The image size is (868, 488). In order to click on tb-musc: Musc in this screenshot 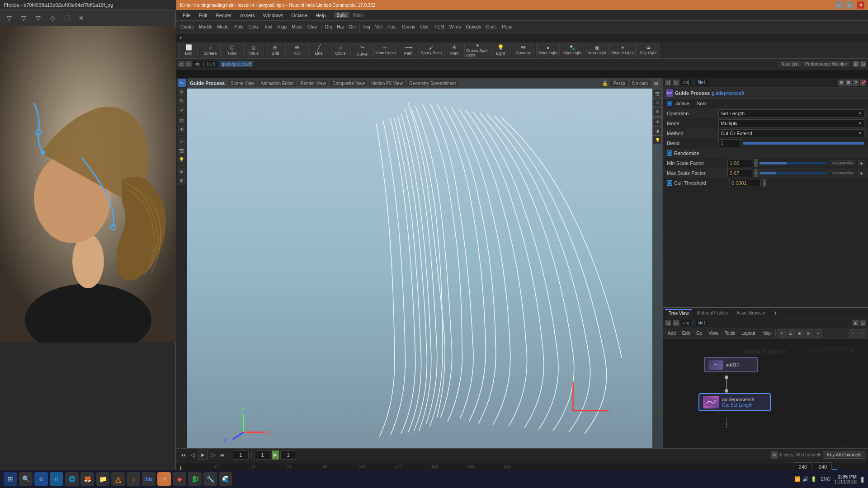, I will do `click(297, 27)`.